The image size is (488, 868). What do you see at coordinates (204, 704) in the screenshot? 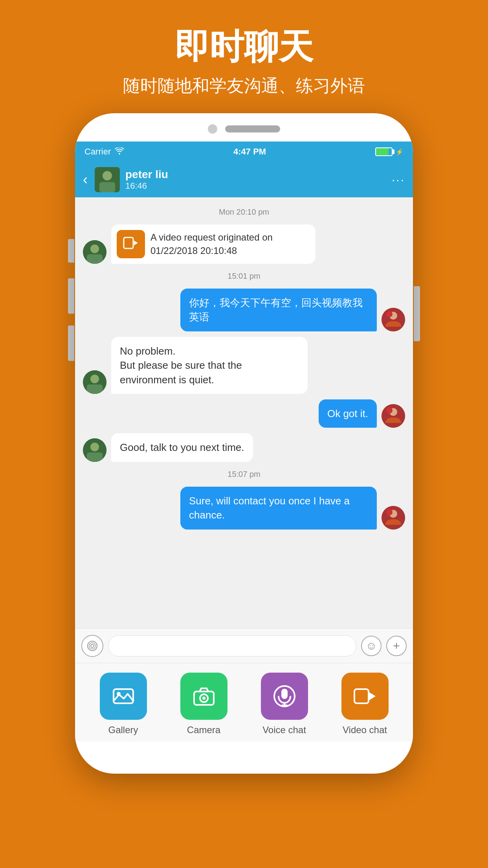
I see `camera-tool: Camera` at bounding box center [204, 704].